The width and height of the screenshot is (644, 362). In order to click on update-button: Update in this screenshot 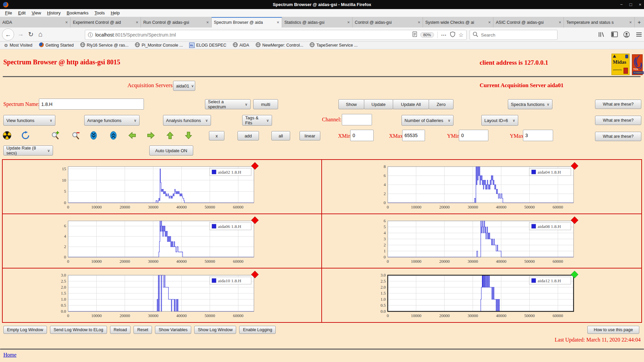, I will do `click(378, 104)`.